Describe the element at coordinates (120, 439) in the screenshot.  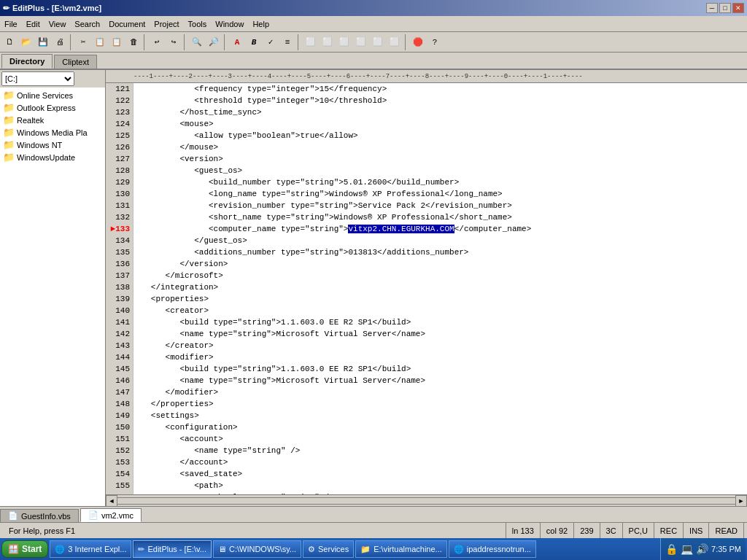
I see `line-number: 151` at that location.